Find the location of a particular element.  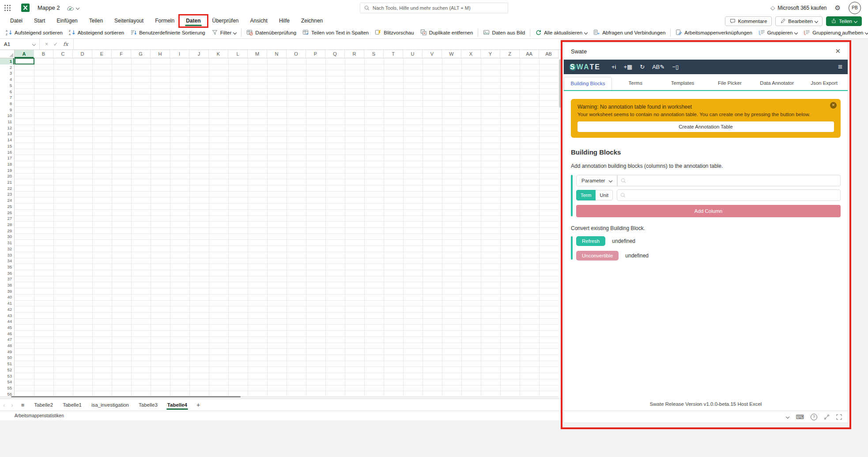

ribbon-gruppieren: Gruppieren is located at coordinates (778, 33).